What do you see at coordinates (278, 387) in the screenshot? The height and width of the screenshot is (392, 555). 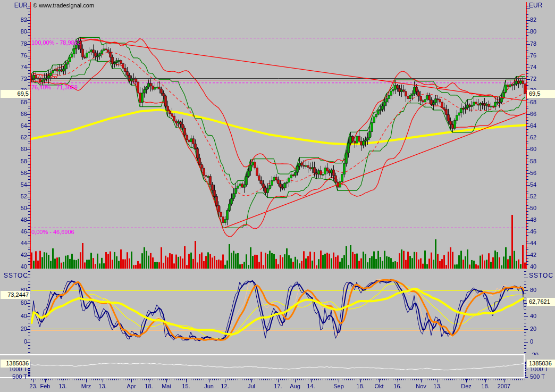 I see `time-axis: 23.Feb13.Mrz13.Apr18.Mai15.Jun12.Jul17.A…` at bounding box center [278, 387].